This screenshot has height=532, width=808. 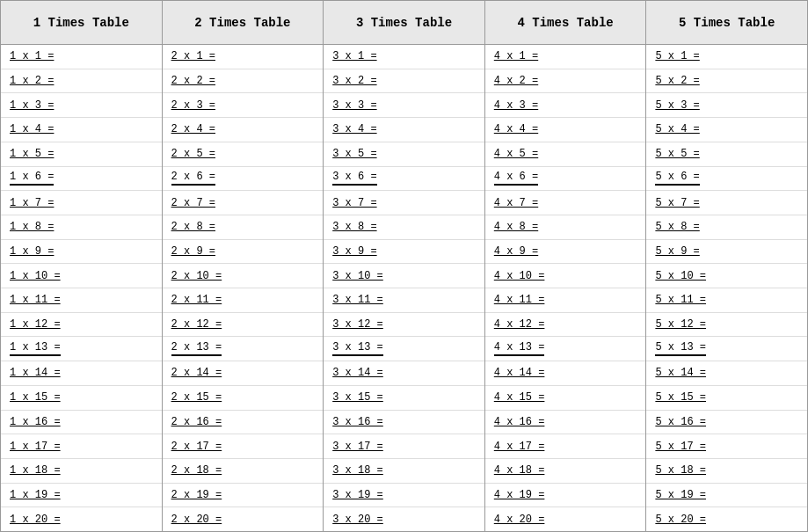 What do you see at coordinates (404, 130) in the screenshot?
I see `table-row: 3 x 4 =` at bounding box center [404, 130].